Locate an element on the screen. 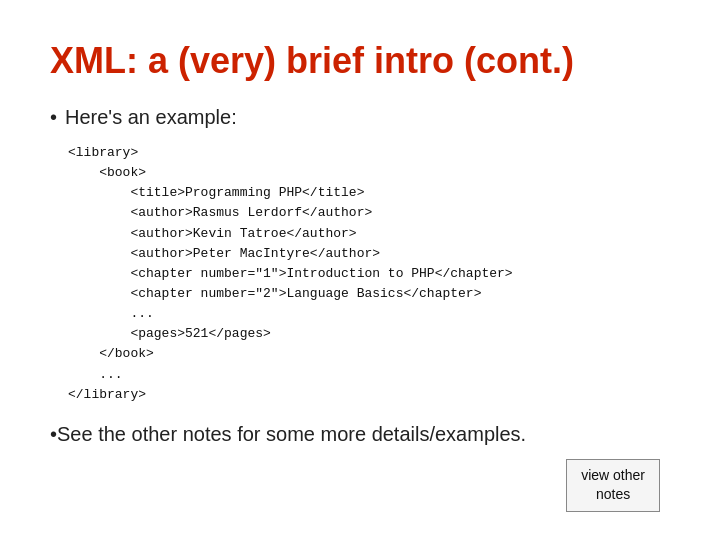 This screenshot has width=720, height=540. bullet-2-text: See the other notes for some more detail… is located at coordinates (292, 434).